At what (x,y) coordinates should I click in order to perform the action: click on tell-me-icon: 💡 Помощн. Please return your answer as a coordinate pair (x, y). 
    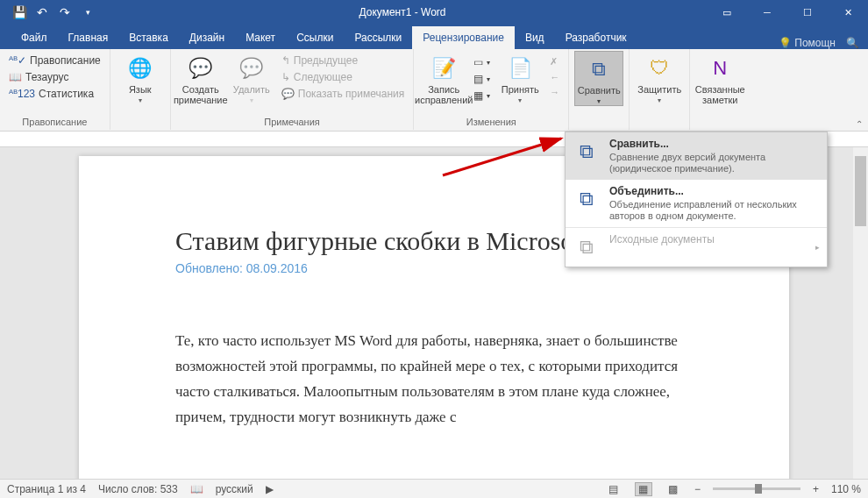
    Looking at the image, I should click on (807, 43).